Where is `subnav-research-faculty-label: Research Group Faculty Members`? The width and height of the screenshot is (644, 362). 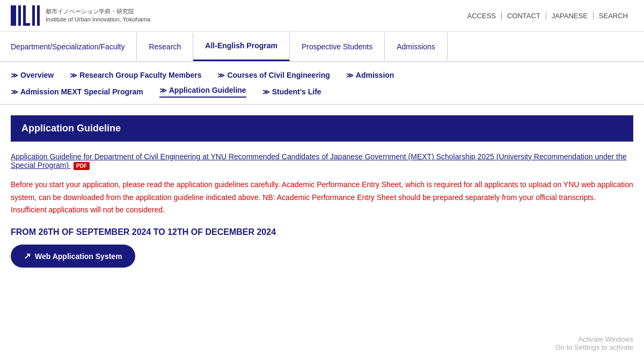 subnav-research-faculty-label: Research Group Faculty Members is located at coordinates (141, 75).